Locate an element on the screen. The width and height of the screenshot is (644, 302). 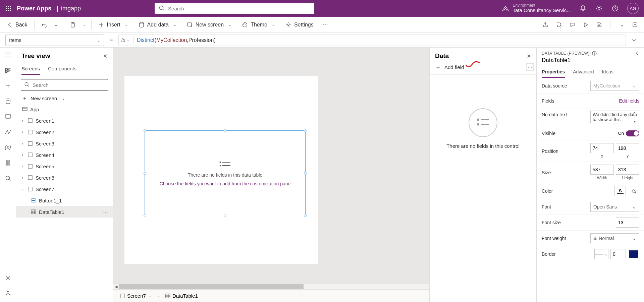
settings-gear-icon is located at coordinates (599, 8).